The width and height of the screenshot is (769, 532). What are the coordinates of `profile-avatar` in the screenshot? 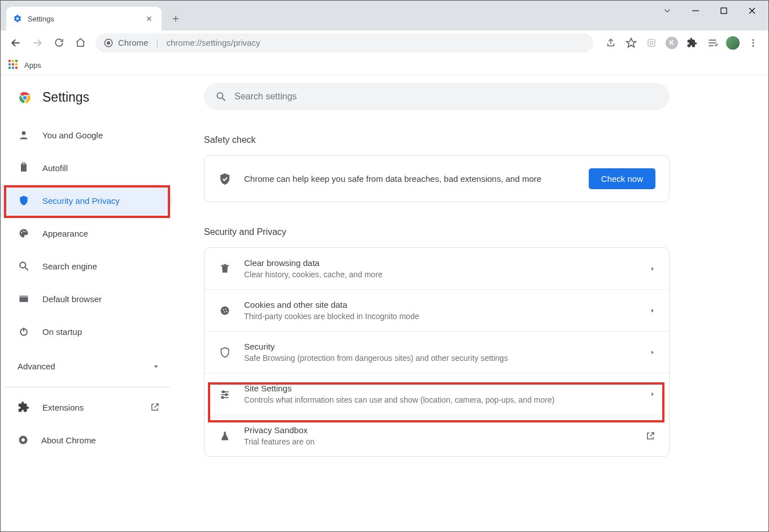 It's located at (733, 43).